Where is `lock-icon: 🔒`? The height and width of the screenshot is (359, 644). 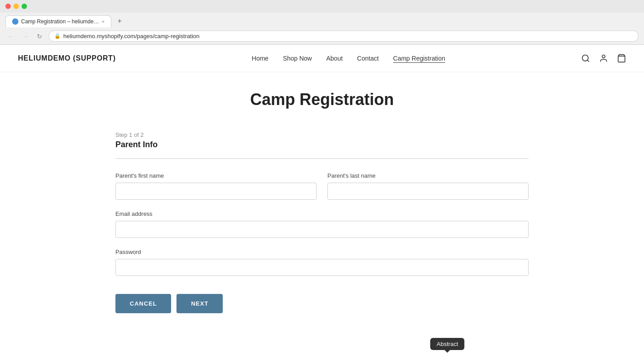
lock-icon: 🔒 is located at coordinates (57, 36).